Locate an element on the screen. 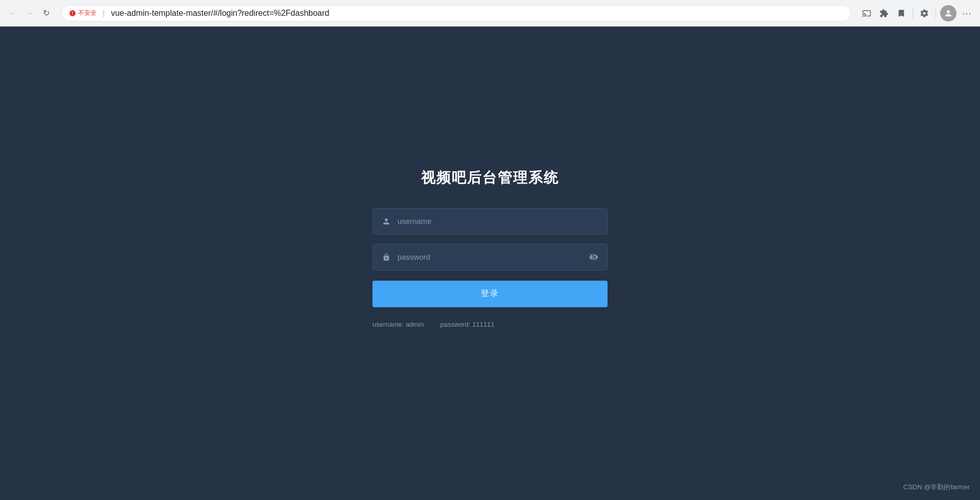  settings-button is located at coordinates (924, 13).